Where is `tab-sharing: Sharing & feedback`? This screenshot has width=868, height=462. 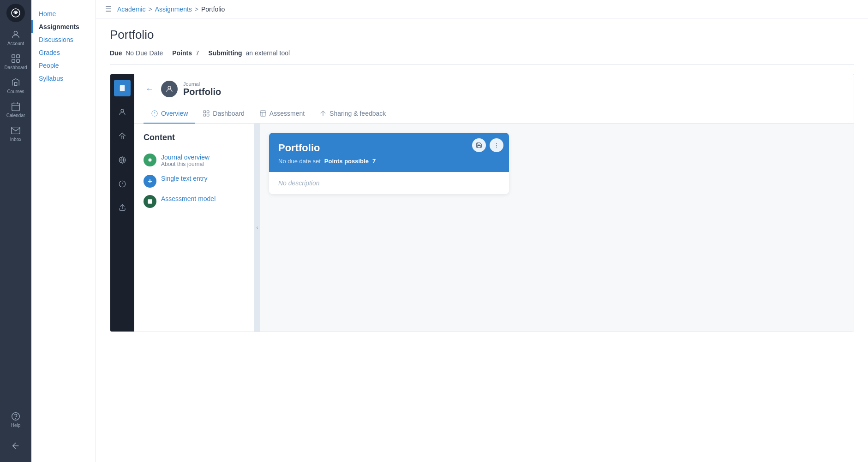
tab-sharing: Sharing & feedback is located at coordinates (353, 114).